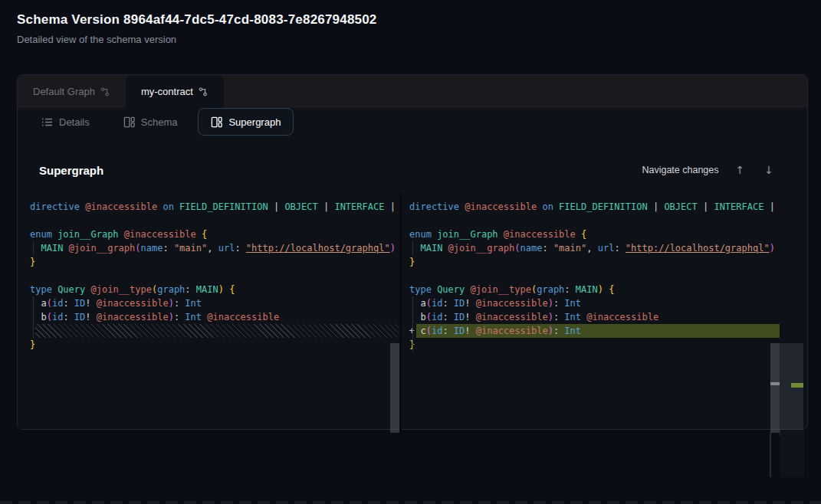  What do you see at coordinates (797, 385) in the screenshot?
I see `overview-ruler-added-mark` at bounding box center [797, 385].